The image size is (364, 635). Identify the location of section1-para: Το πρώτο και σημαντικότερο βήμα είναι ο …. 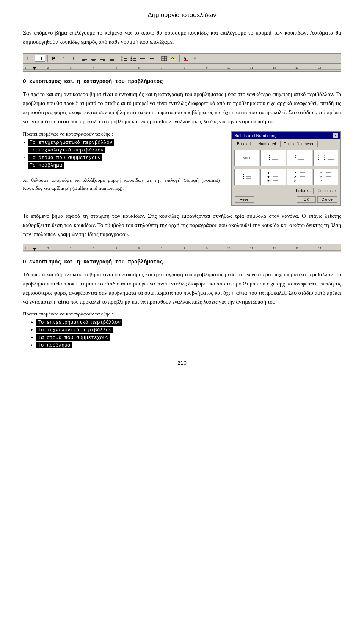
(182, 108).